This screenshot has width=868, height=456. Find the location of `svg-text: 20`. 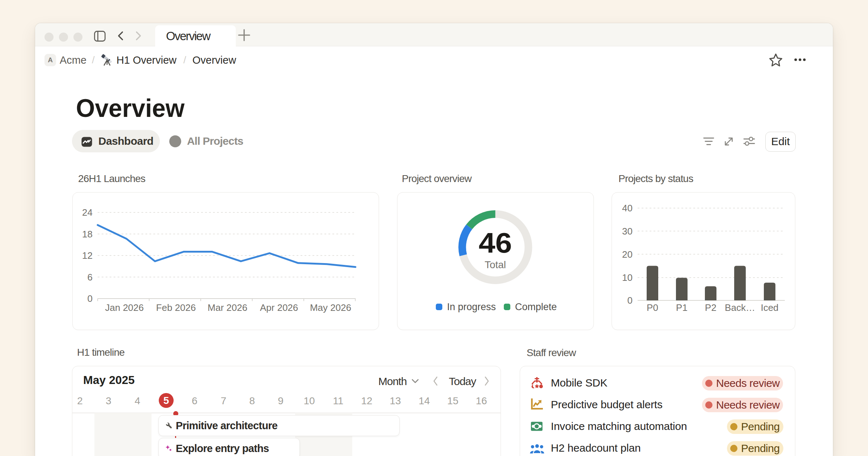

svg-text: 20 is located at coordinates (627, 254).